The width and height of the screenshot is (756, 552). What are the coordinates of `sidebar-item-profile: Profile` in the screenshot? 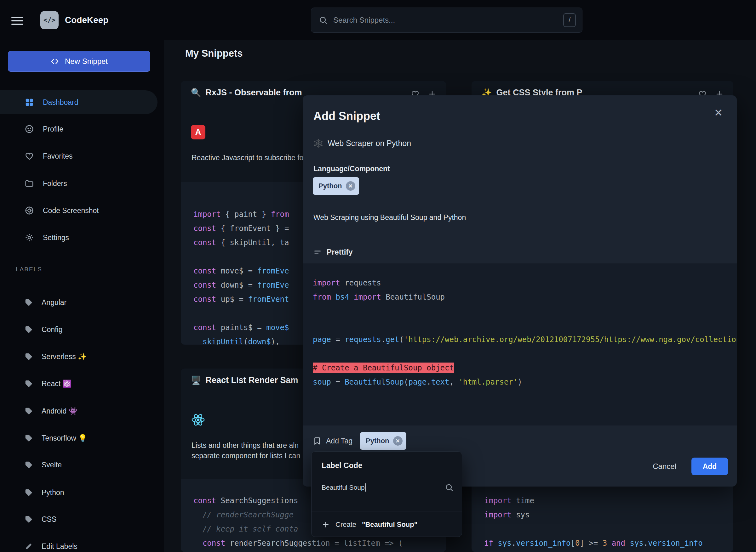 It's located at (79, 129).